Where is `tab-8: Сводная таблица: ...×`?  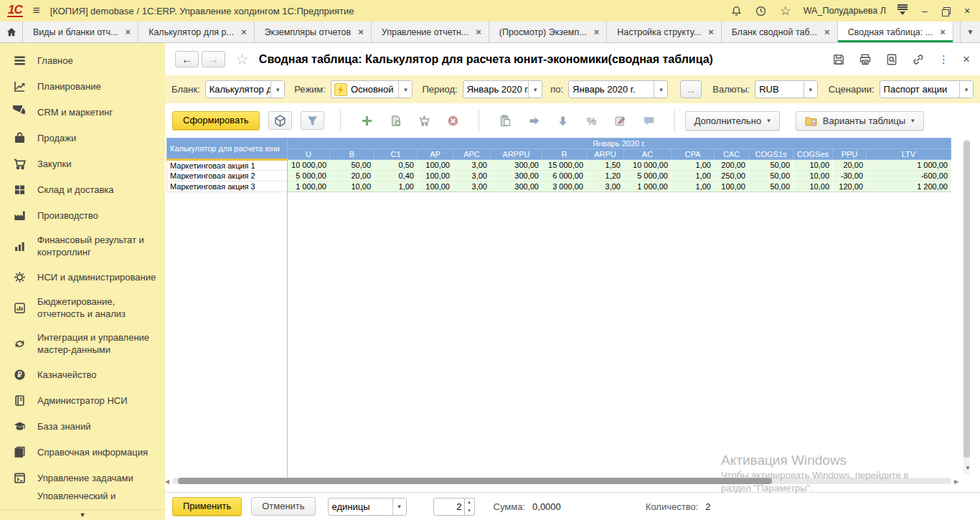 tab-8: Сводная таблица: ...× is located at coordinates (895, 32).